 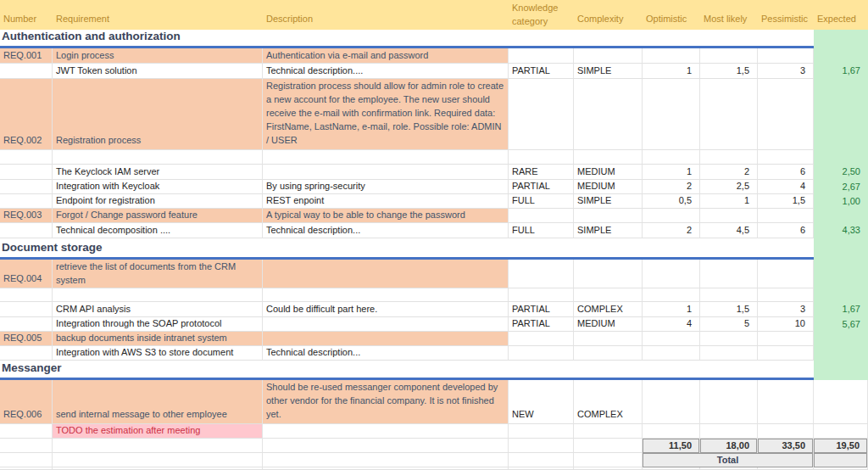 I want to click on cell-requirement: Integration with Keycloak, so click(x=158, y=187).